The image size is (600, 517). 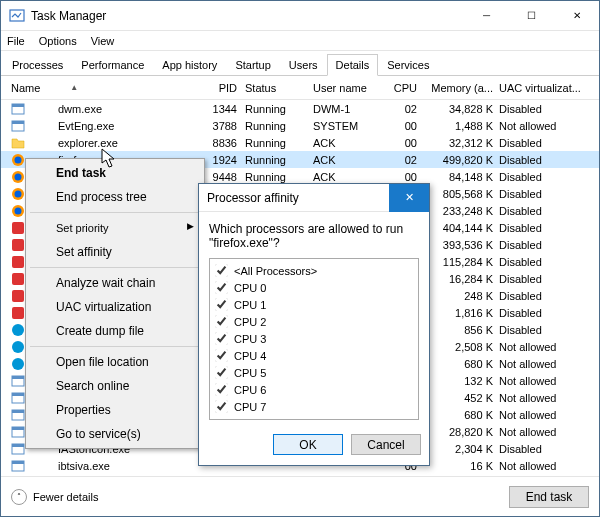 I want to click on cell-memory: 805,568 K, so click(x=461, y=194).